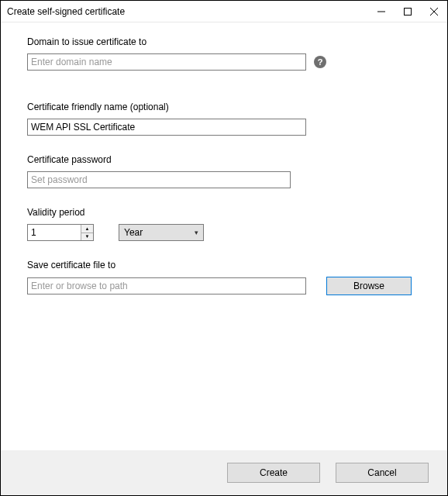 The width and height of the screenshot is (448, 496). What do you see at coordinates (197, 232) in the screenshot?
I see `chevron-down-icon: ▾` at bounding box center [197, 232].